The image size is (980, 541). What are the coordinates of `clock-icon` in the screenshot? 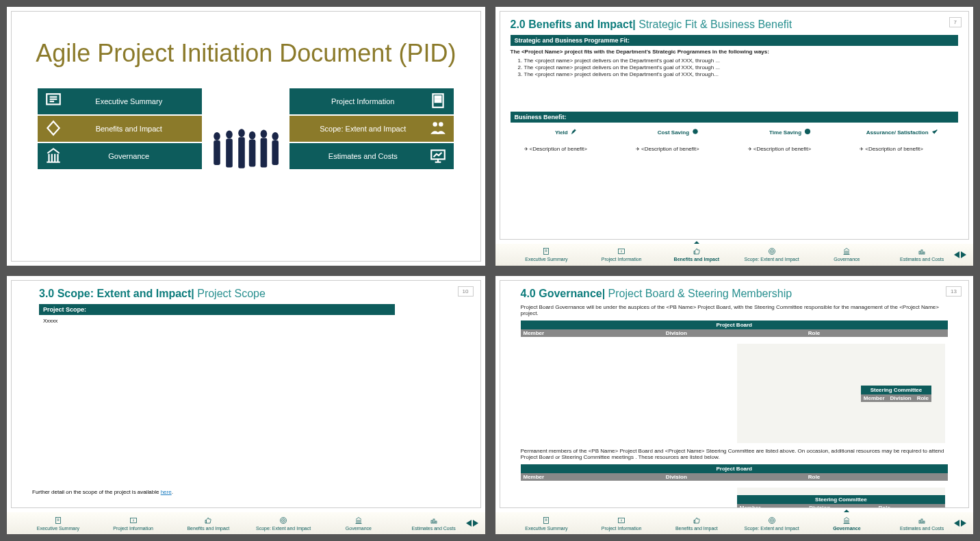 It's located at (808, 132).